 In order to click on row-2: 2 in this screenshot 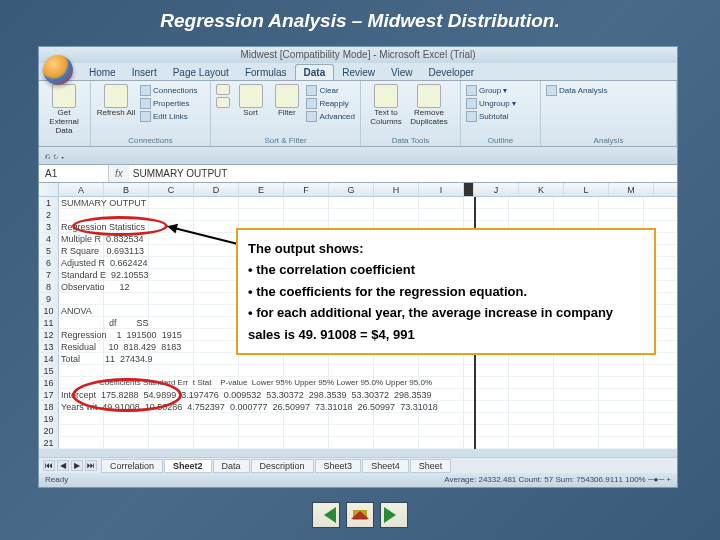, I will do `click(49, 215)`.